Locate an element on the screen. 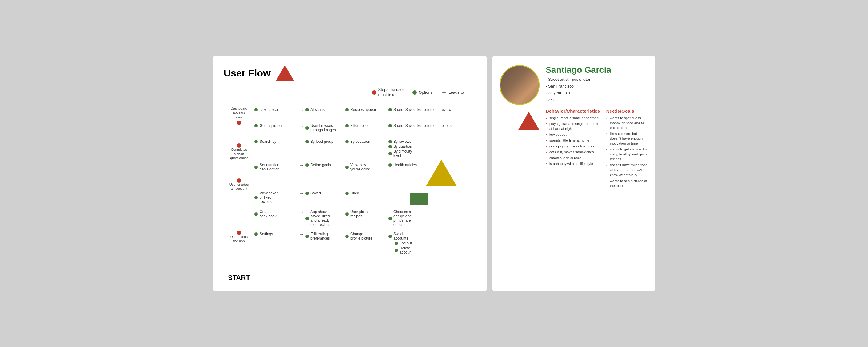 The height and width of the screenshot is (347, 868). flow-row-1: Take a scan → AI scans Recipes appear is located at coordinates (365, 113).